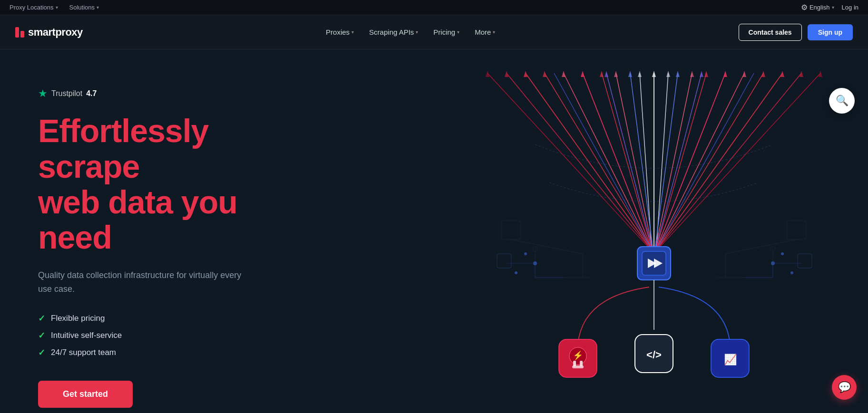 This screenshot has height=413, width=868. What do you see at coordinates (842, 101) in the screenshot?
I see `search-fab-button: 🔍` at bounding box center [842, 101].